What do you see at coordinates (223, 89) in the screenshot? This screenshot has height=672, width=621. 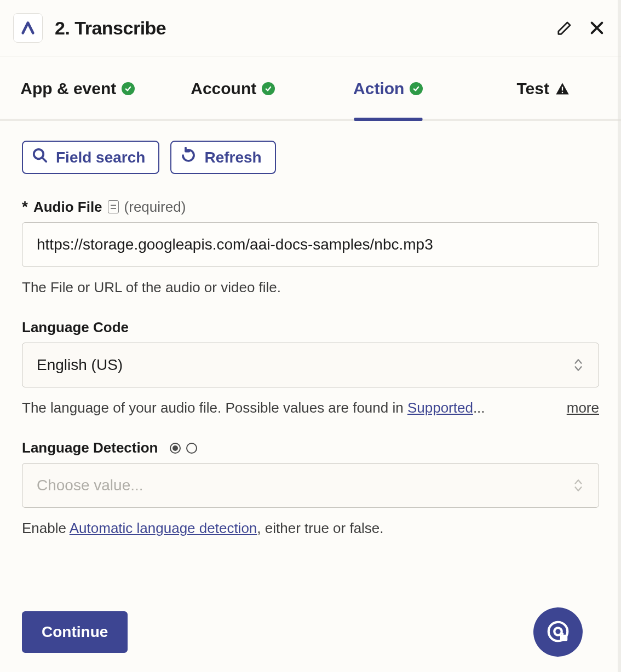 I see `tab-label: Account` at bounding box center [223, 89].